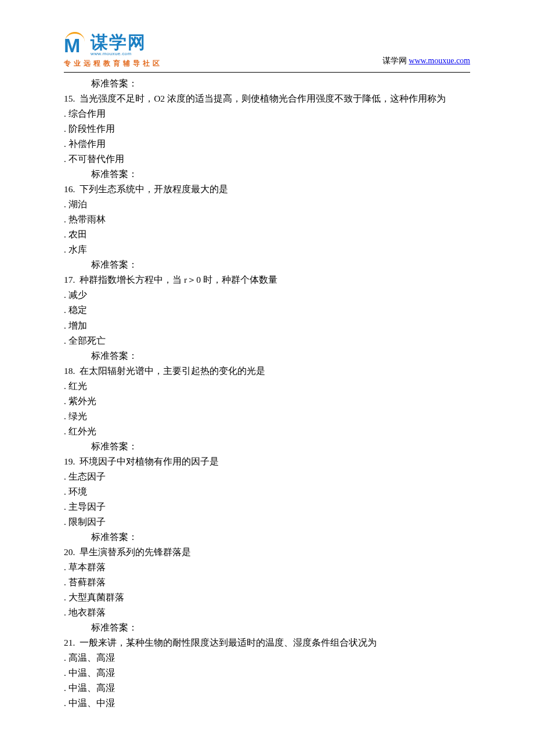 The image size is (534, 756). I want to click on option: . 阶段性作用, so click(267, 129).